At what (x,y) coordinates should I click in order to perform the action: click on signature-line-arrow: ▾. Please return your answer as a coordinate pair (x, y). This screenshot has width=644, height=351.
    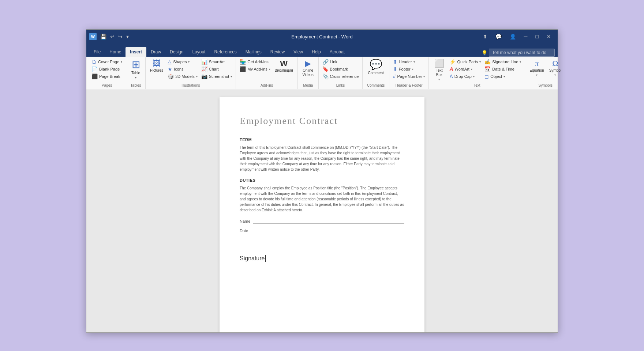
    Looking at the image, I should click on (520, 62).